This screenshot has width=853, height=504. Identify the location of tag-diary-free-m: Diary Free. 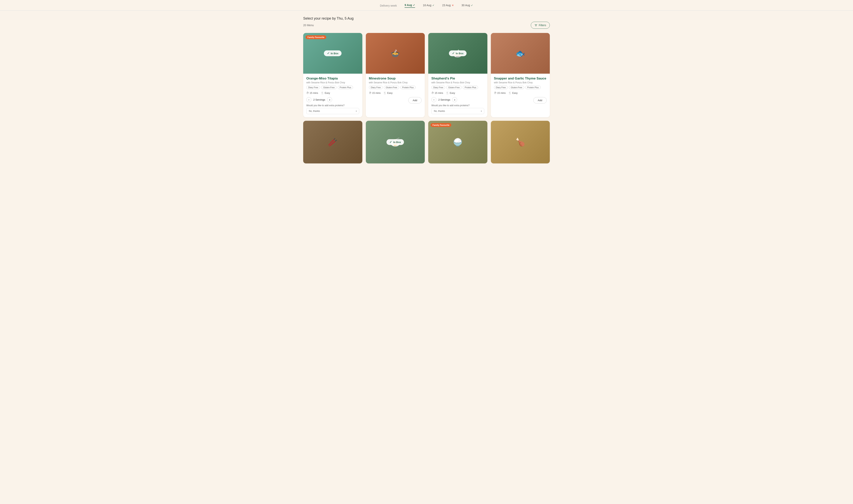
(376, 88).